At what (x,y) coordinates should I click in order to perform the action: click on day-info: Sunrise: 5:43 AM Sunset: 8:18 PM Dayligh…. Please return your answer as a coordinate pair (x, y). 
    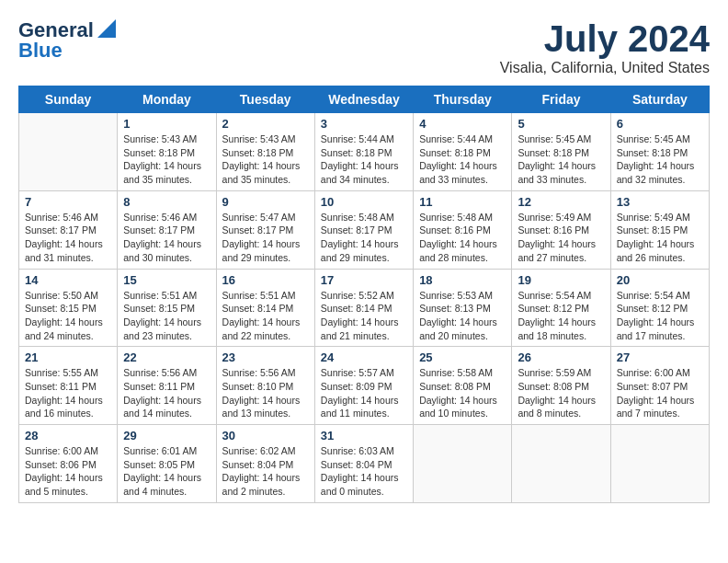
    Looking at the image, I should click on (266, 160).